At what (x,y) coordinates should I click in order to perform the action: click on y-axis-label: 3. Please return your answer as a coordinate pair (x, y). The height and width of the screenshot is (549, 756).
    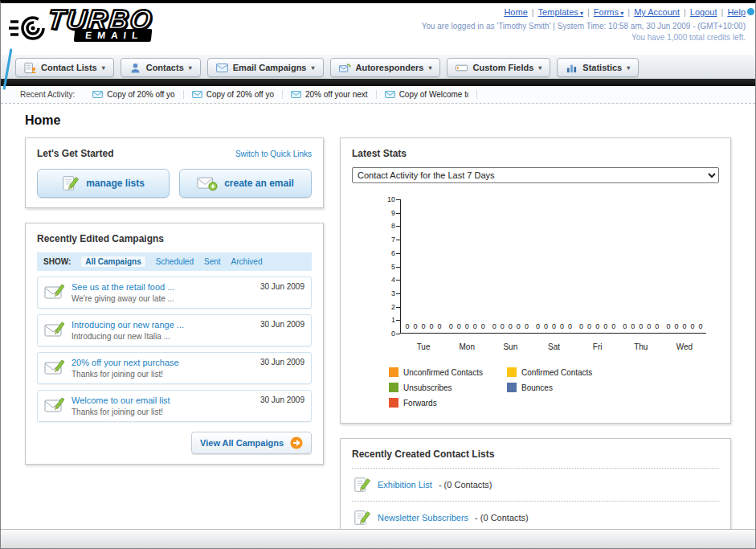
    Looking at the image, I should click on (384, 293).